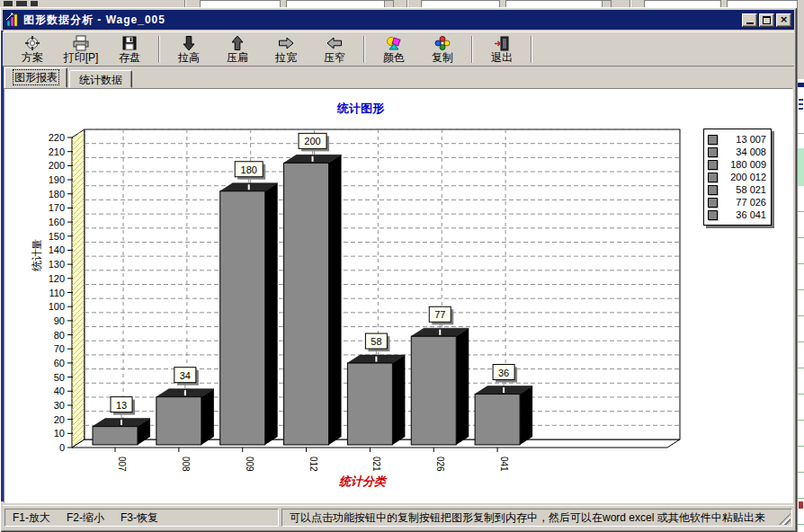  I want to click on save-button: 存盘, so click(130, 49).